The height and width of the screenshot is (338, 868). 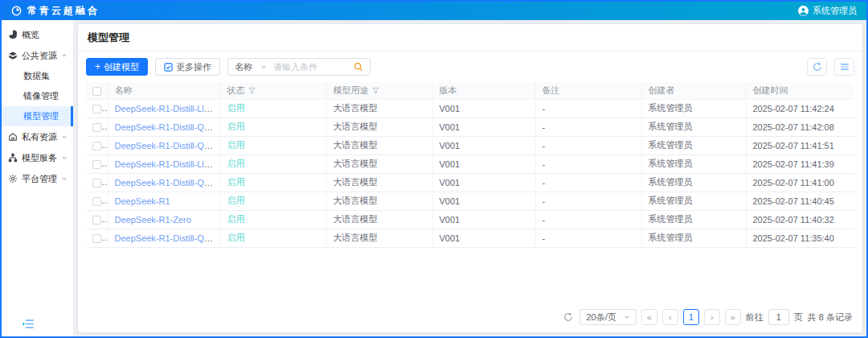 I want to click on model-name-link: DeepSeek-R1-Distill-Qwen-32B, so click(x=168, y=127).